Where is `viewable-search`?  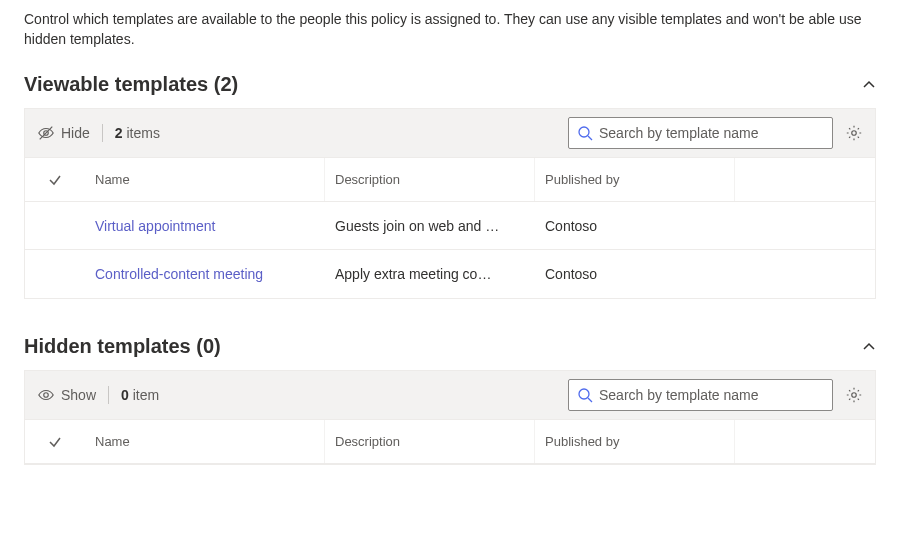
viewable-search is located at coordinates (700, 133).